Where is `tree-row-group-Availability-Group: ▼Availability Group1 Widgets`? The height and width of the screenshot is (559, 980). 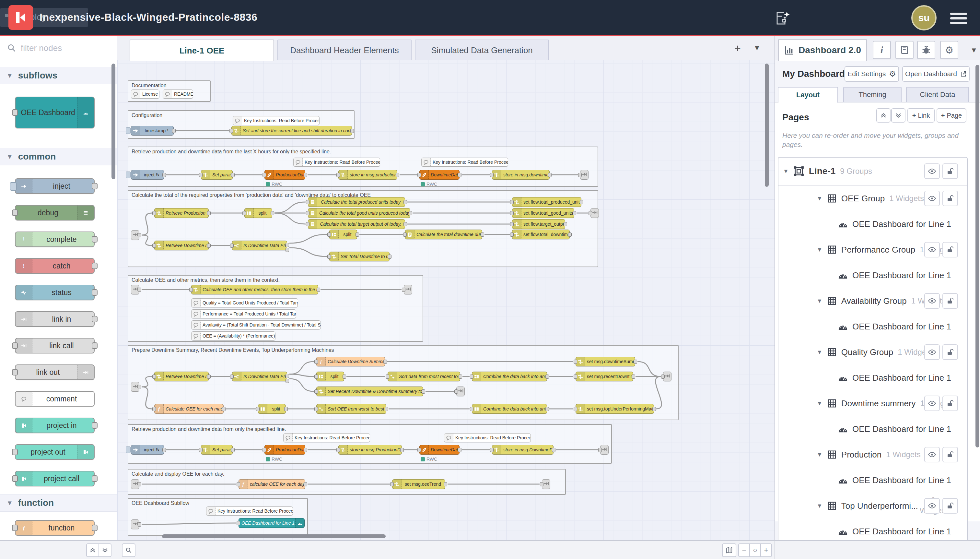 tree-row-group-Availability-Group: ▼Availability Group1 Widgets is located at coordinates (873, 301).